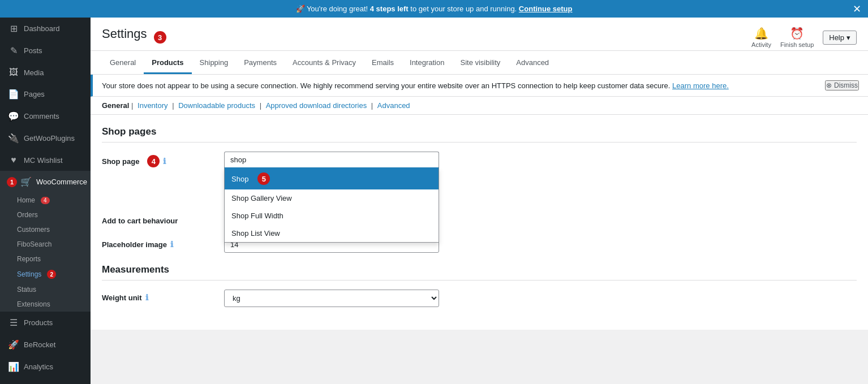 The image size is (868, 384). Describe the element at coordinates (45, 252) in the screenshot. I see `woocommerce-submenu: Home 4 Orders Customers FiboSearch Repor…` at that location.